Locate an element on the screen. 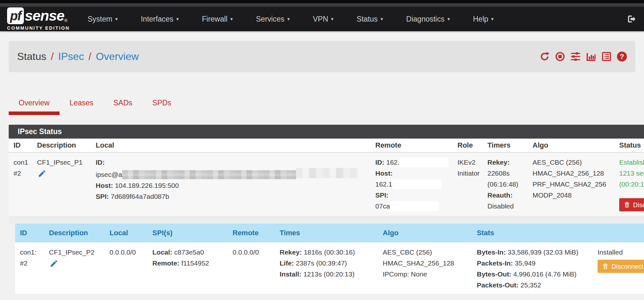 Image resolution: width=644 pixels, height=300 pixels. remote-host-value: 162.1 is located at coordinates (384, 184).